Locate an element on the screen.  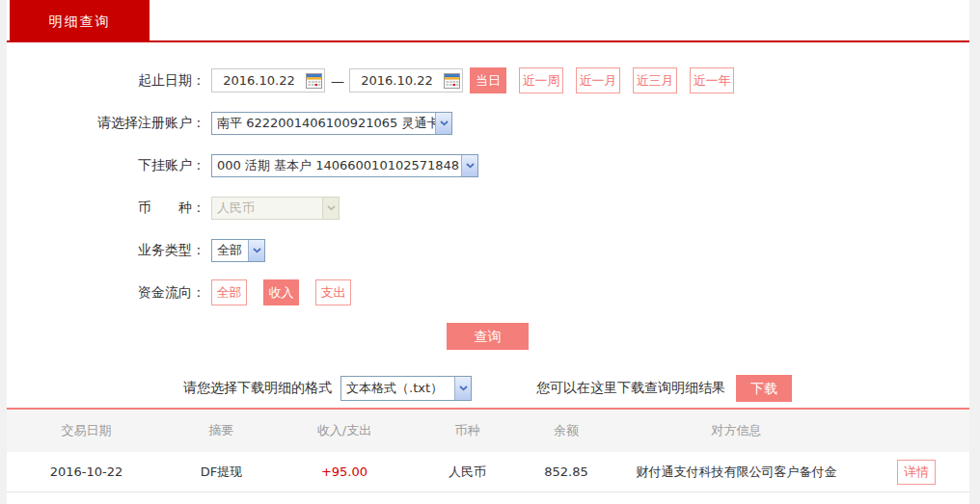
download-button: 下载 is located at coordinates (764, 388).